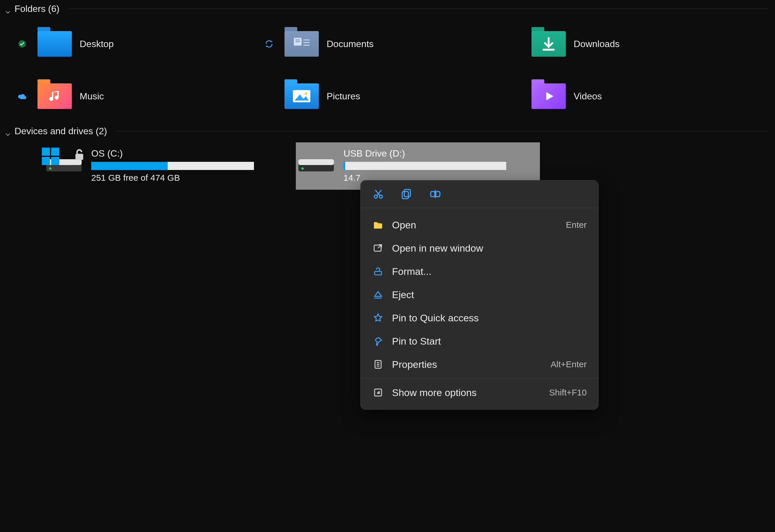 Image resolution: width=775 pixels, height=532 pixels. I want to click on folder-item-videos: Videos, so click(630, 96).